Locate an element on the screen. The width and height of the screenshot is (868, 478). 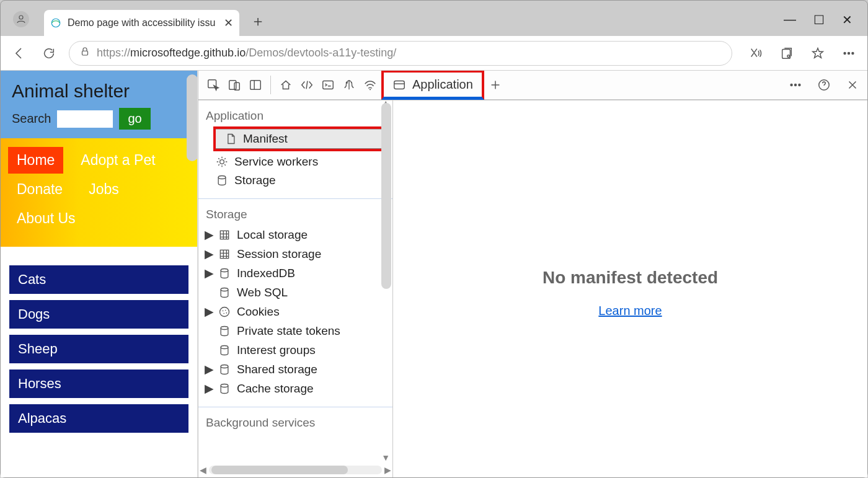
profile-icon is located at coordinates (21, 19).